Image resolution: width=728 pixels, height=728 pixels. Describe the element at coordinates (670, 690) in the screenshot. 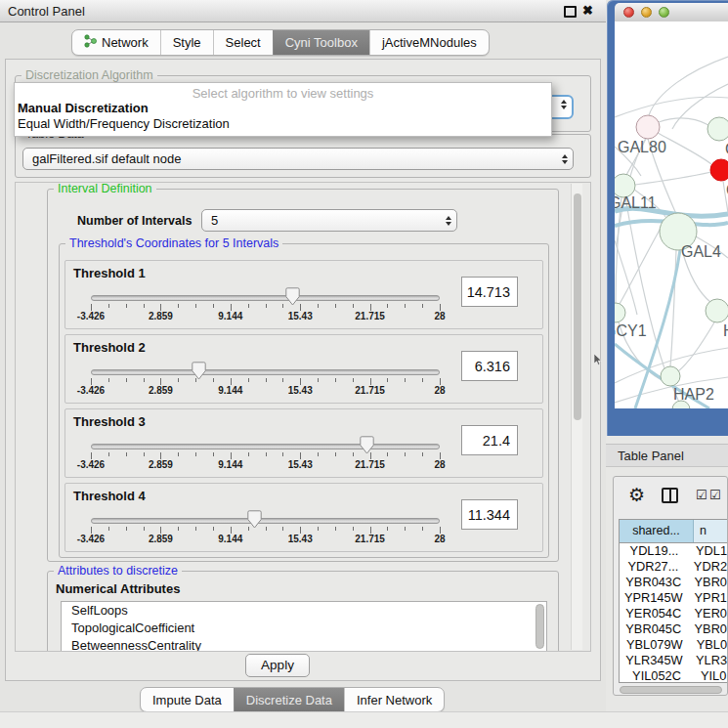

I see `table-horizontal-scrollbar` at that location.